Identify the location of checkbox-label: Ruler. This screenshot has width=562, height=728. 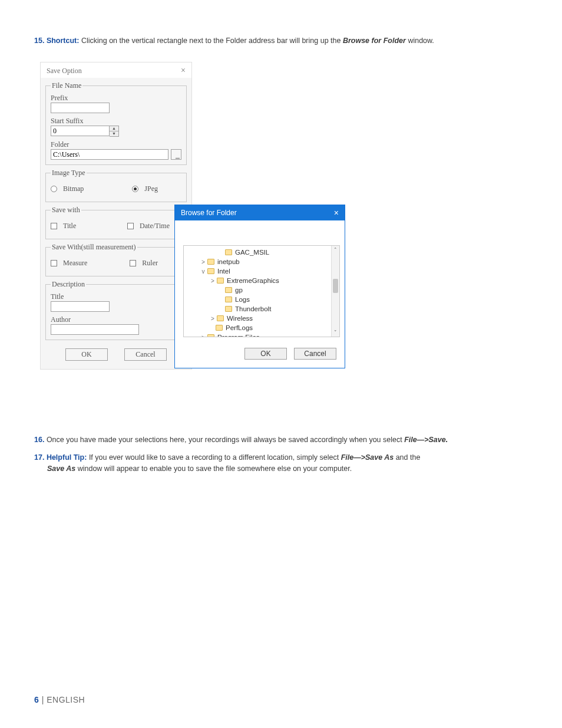
(150, 263).